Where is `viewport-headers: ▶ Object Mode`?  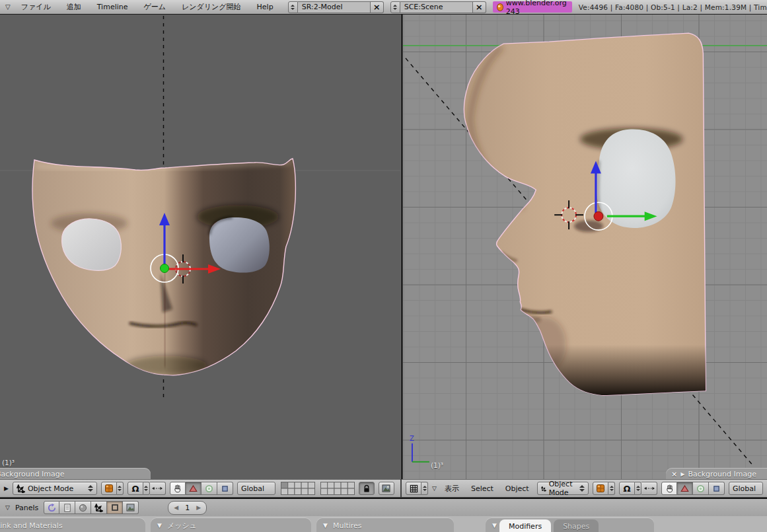
viewport-headers: ▶ Object Mode is located at coordinates (383, 488).